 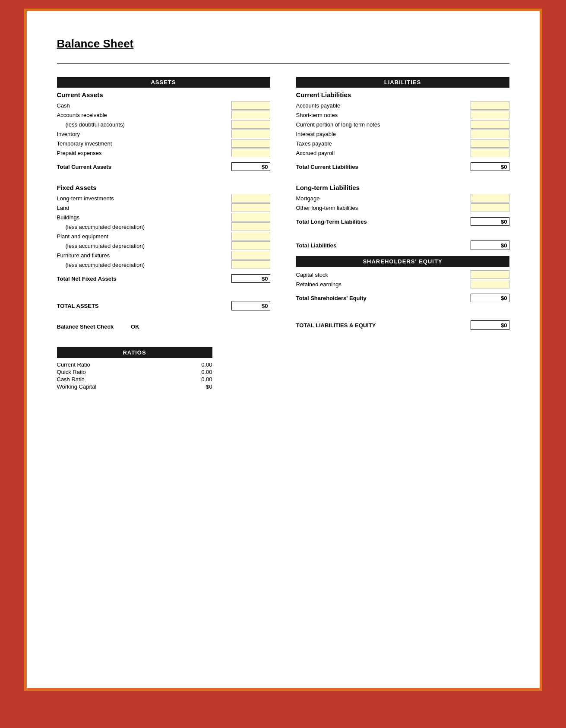 What do you see at coordinates (383, 115) in the screenshot?
I see `item-label: Short-term notes` at bounding box center [383, 115].